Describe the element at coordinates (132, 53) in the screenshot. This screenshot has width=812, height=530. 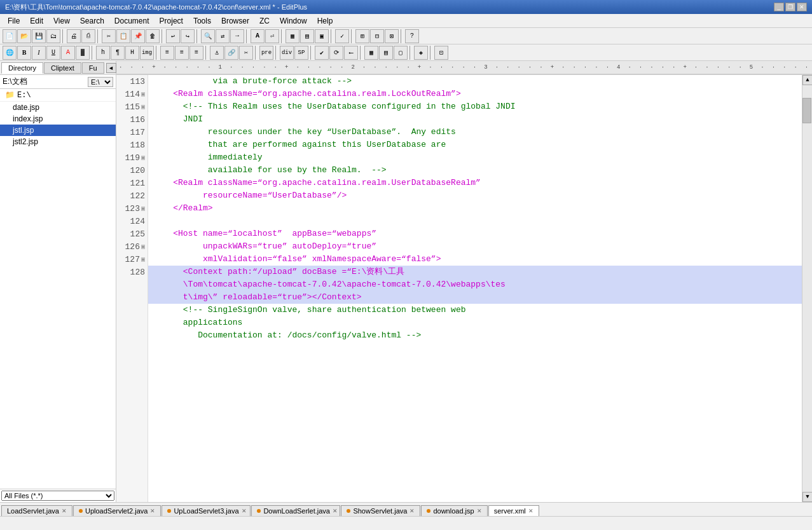
I see `tb-align: H` at that location.